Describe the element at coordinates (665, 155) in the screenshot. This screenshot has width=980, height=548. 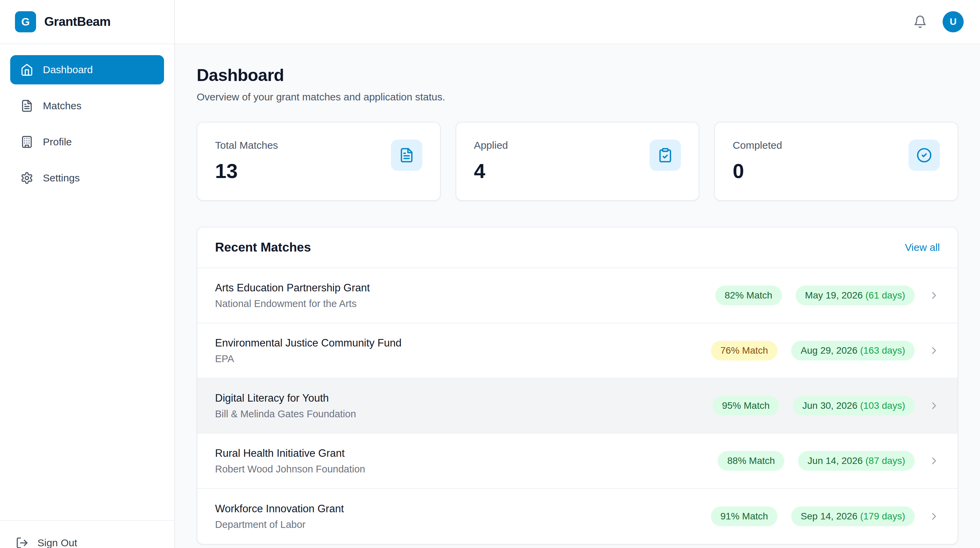
I see `clipboard-check-icon` at that location.